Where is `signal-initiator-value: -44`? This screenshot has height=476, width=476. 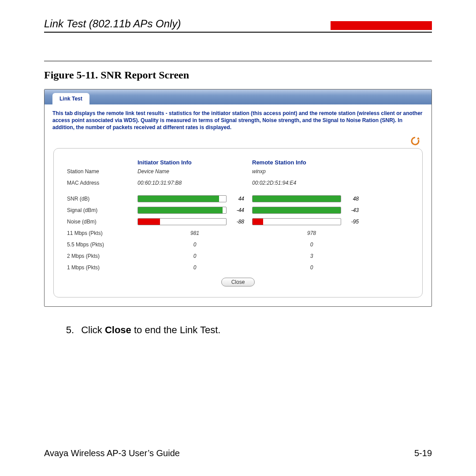 signal-initiator-value: -44 is located at coordinates (237, 210).